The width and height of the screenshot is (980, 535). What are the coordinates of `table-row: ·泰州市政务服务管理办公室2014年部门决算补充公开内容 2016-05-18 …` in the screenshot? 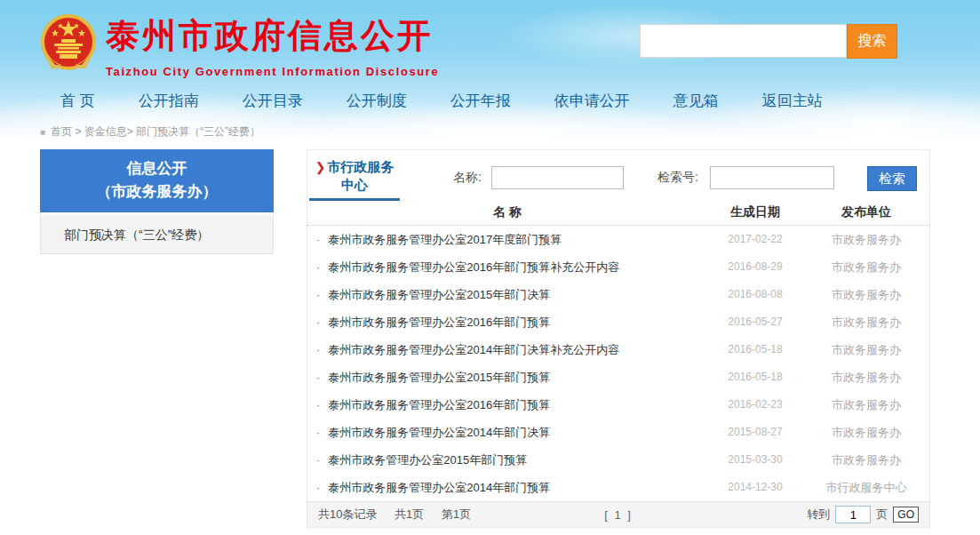 It's located at (618, 350).